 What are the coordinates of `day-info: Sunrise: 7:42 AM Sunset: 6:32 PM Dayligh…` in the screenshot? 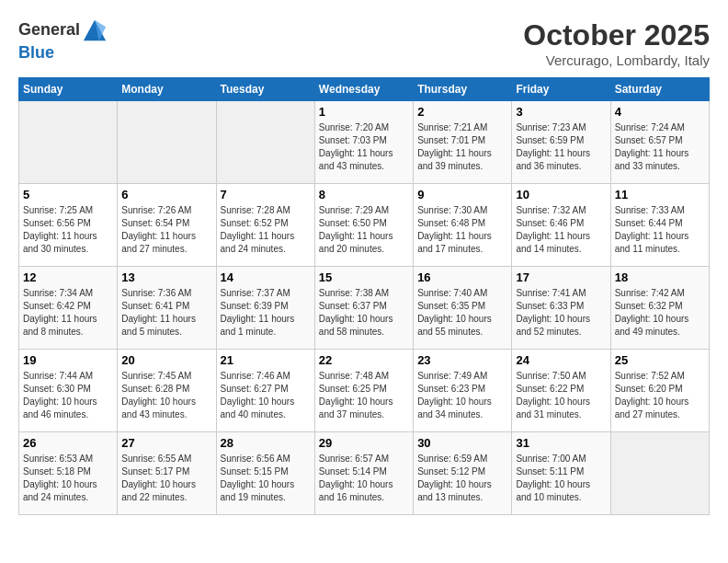 It's located at (660, 313).